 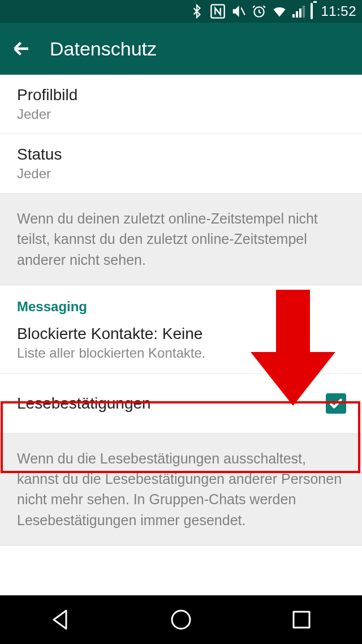 I want to click on nav-home-button, so click(x=181, y=620).